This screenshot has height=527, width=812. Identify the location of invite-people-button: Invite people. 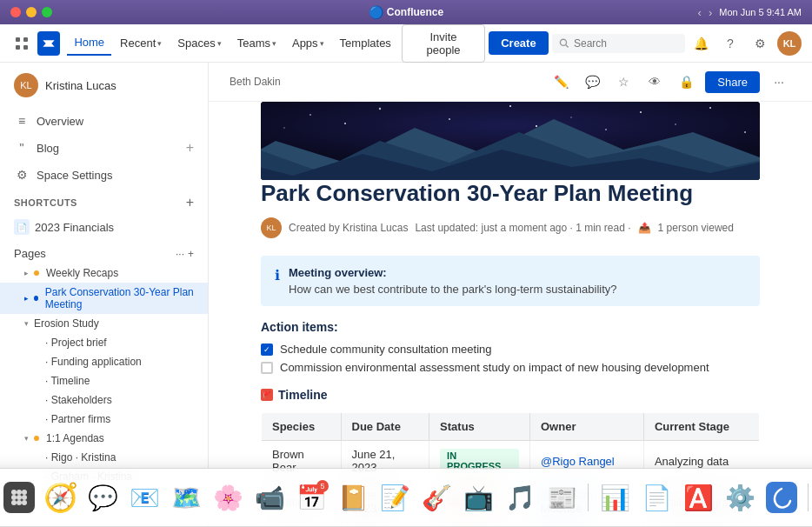
(443, 43).